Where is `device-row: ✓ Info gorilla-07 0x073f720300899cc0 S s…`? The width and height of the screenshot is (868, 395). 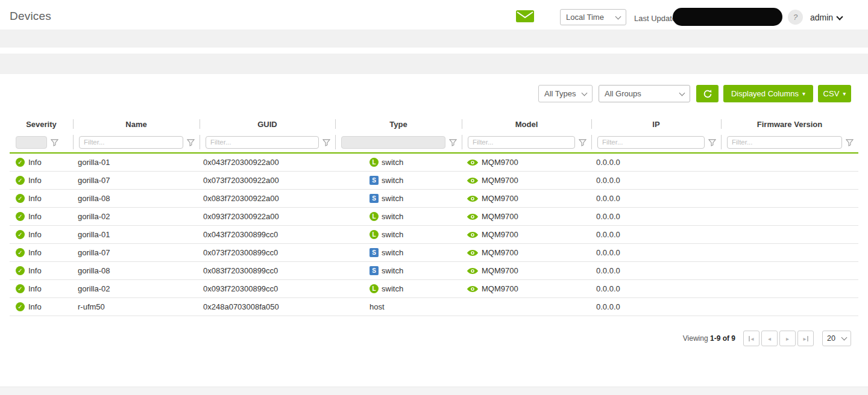
device-row: ✓ Info gorilla-07 0x073f720300899cc0 S s… is located at coordinates (434, 253).